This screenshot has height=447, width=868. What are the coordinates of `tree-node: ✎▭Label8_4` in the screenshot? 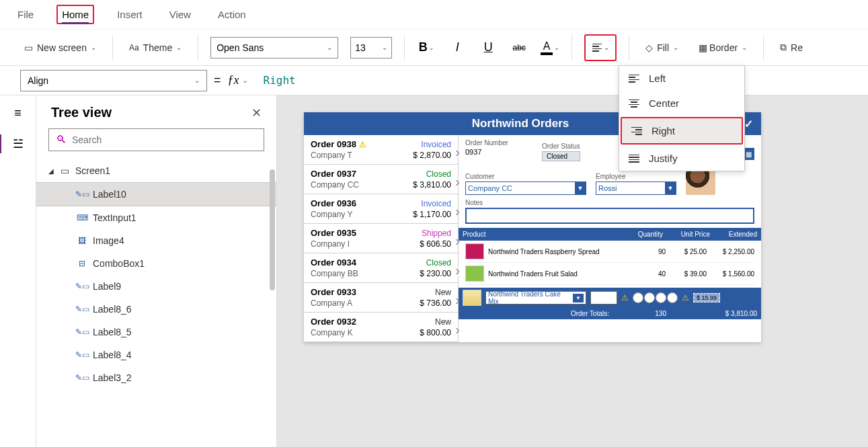 It's located at (156, 355).